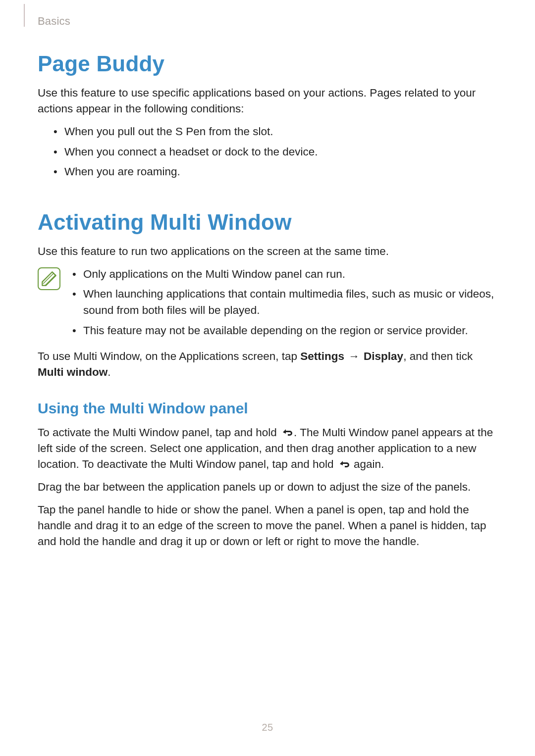 This screenshot has height=756, width=535. What do you see at coordinates (268, 152) in the screenshot?
I see `page-buddy-conditions: When you pull out the S Pen from the slo…` at bounding box center [268, 152].